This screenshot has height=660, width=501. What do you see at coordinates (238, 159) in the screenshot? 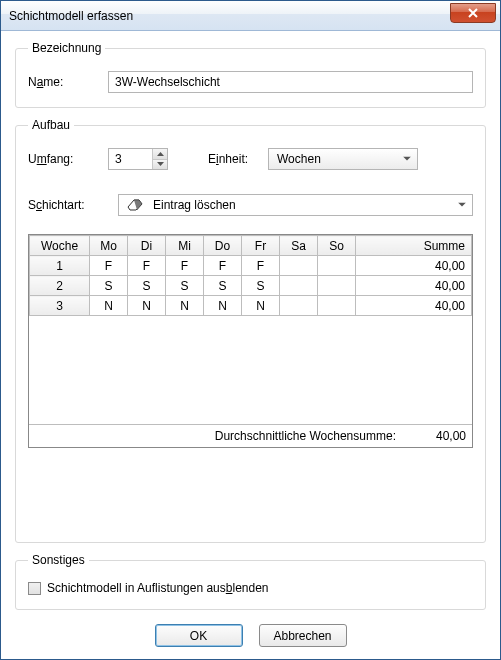
I see `einheit-label: Einheit:` at bounding box center [238, 159].